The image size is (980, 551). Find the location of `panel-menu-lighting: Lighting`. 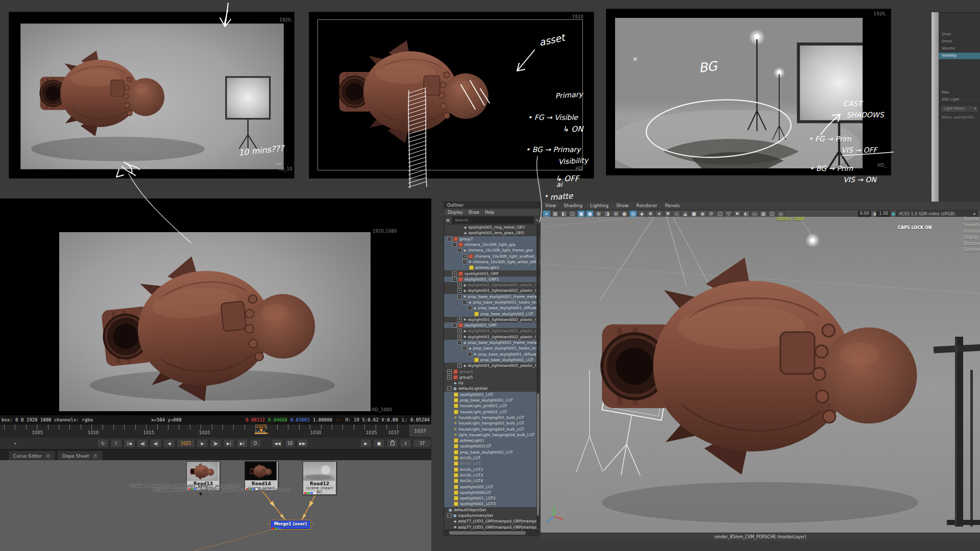

panel-menu-lighting: Lighting is located at coordinates (599, 206).